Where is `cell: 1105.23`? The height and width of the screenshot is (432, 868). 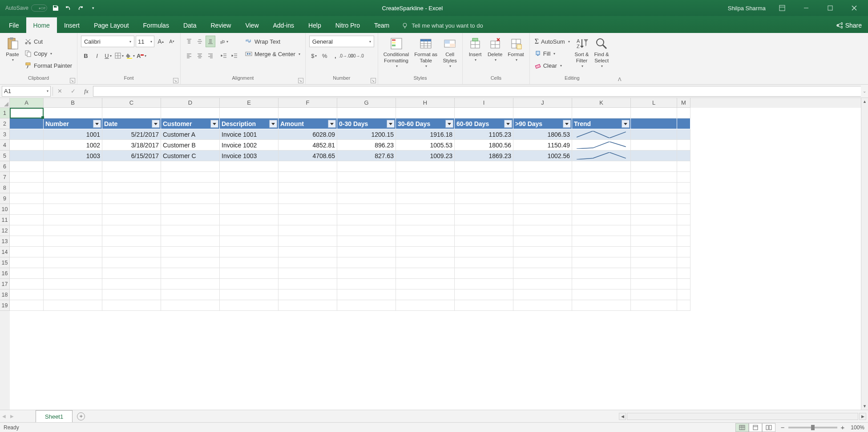
cell: 1105.23 is located at coordinates (484, 134).